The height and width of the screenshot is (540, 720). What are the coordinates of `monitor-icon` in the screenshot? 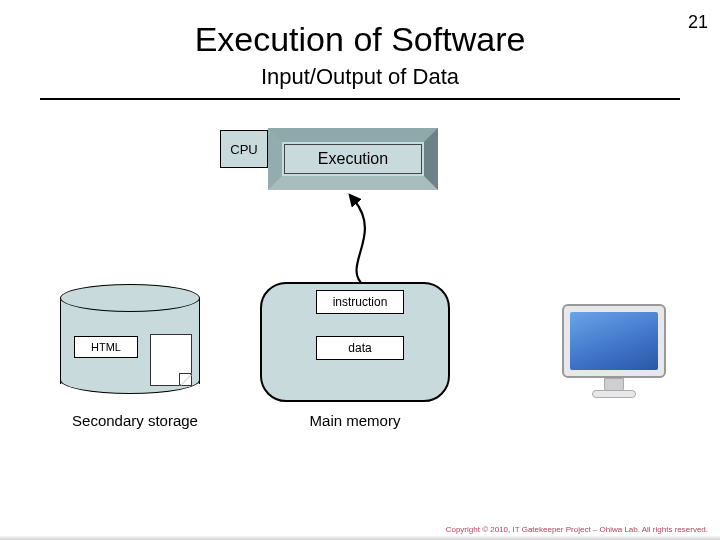 It's located at (614, 351).